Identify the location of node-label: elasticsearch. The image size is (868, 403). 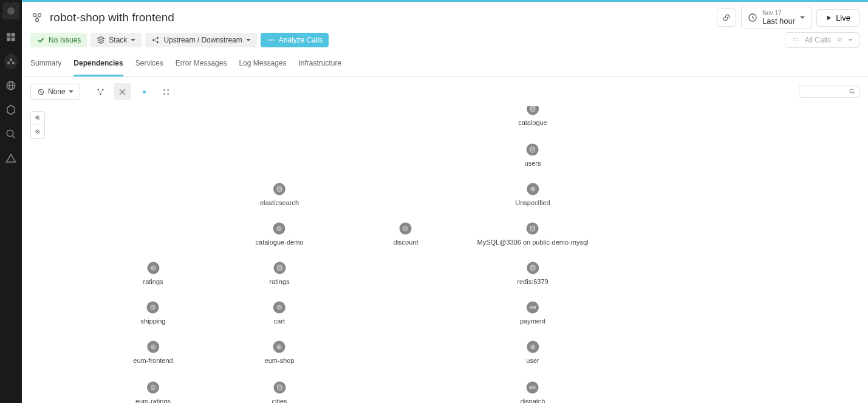
(279, 203).